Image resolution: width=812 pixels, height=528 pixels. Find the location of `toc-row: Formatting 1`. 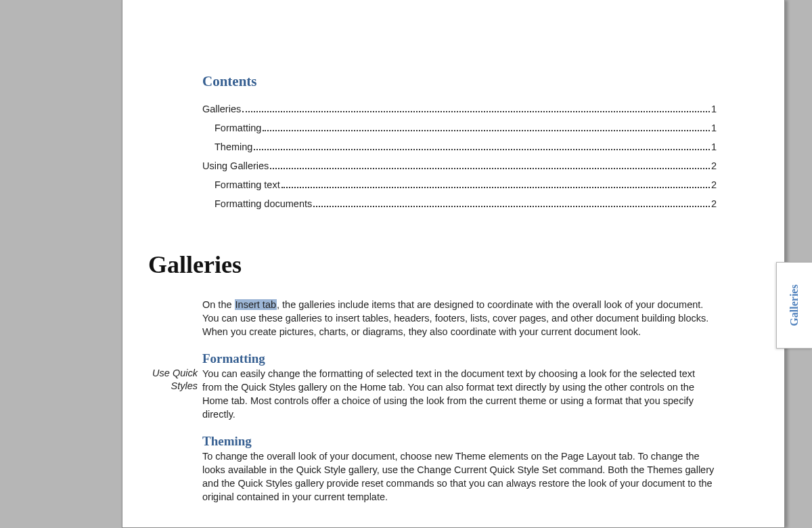

toc-row: Formatting 1 is located at coordinates (459, 128).